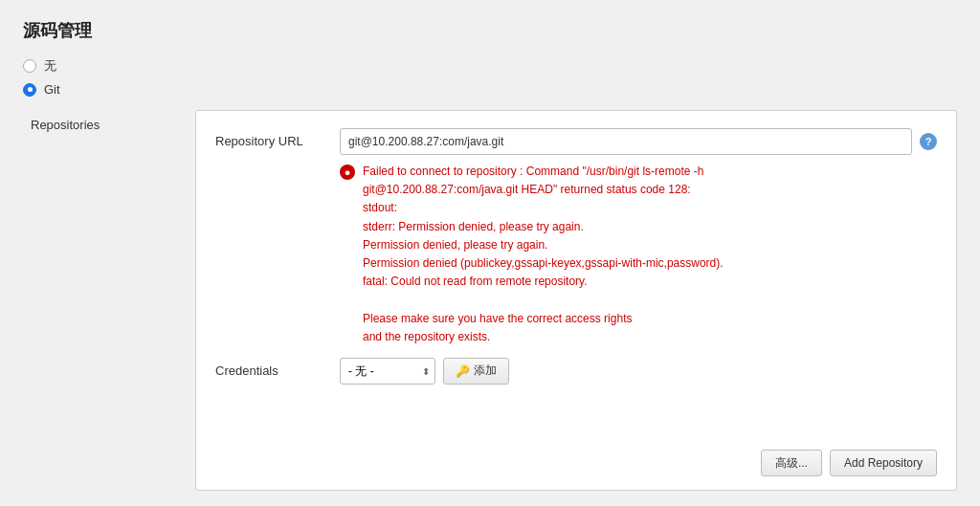  What do you see at coordinates (30, 90) in the screenshot?
I see `radio-git-circle` at bounding box center [30, 90].